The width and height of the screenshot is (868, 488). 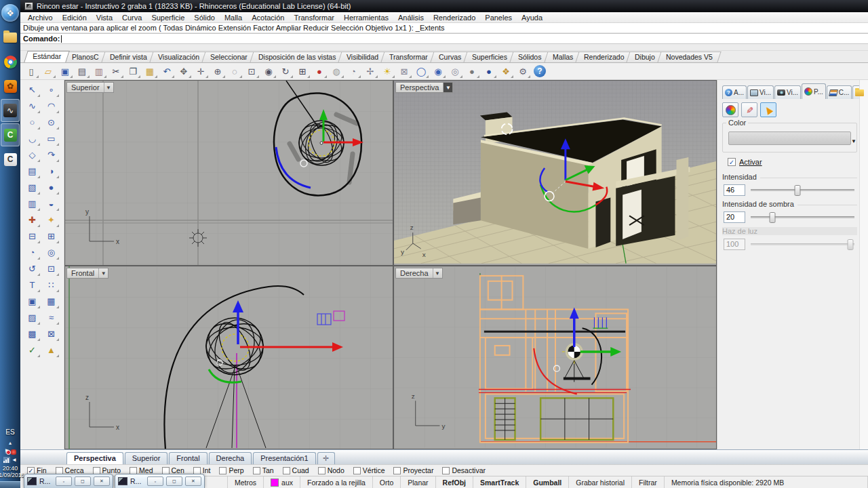 I want to click on taskbar-xnview: ✿, so click(x=10, y=86).